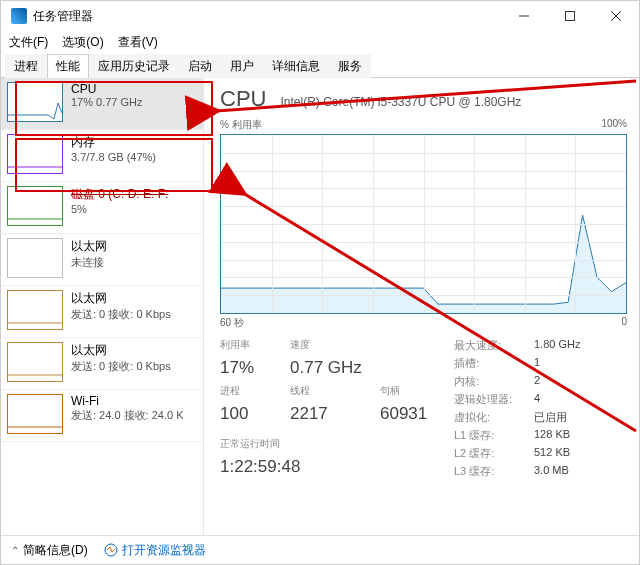 The image size is (640, 565). Describe the element at coordinates (489, 400) in the screenshot. I see `info-key: 逻辑处理器:` at that location.